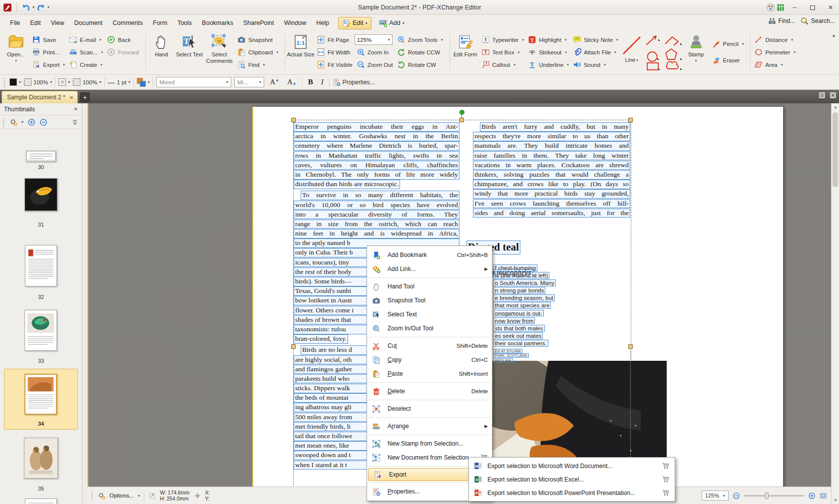  What do you see at coordinates (86, 65) in the screenshot?
I see `create-button: Create` at bounding box center [86, 65].